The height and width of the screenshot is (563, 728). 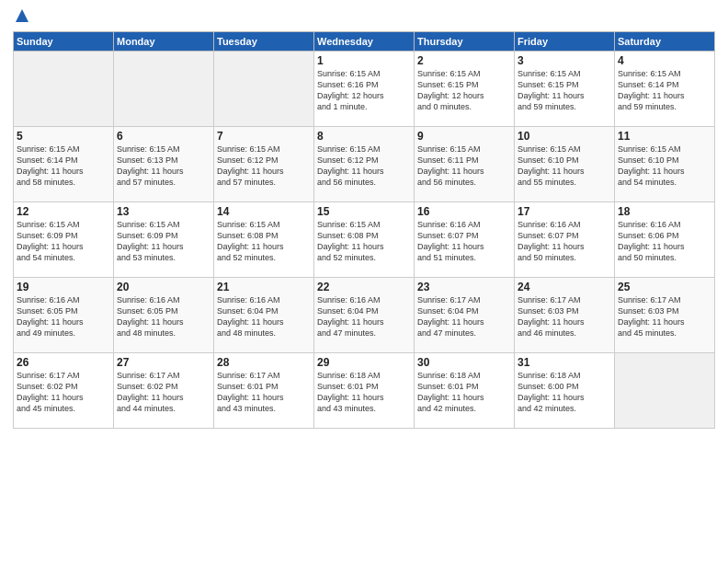 I want to click on day-cell: 6Sunrise: 6:15 AM Sunset: 6:13 PM Daylig…, so click(x=164, y=165).